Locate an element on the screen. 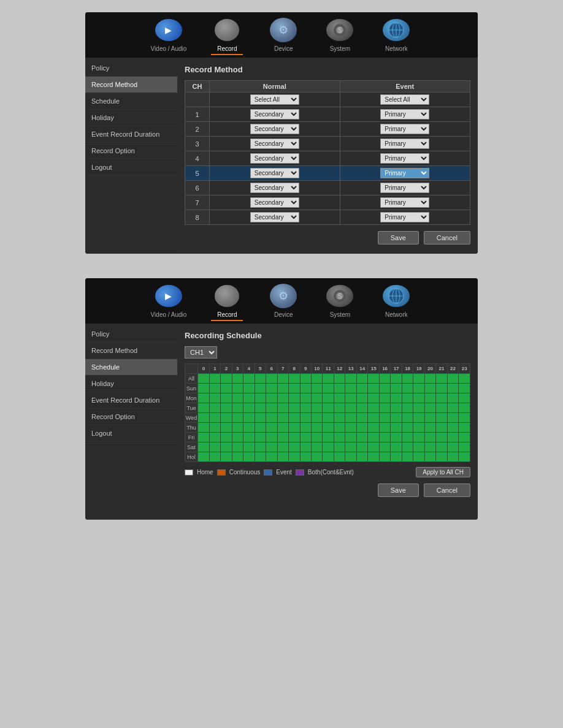  sidebar-item-schedule-2: Schedule is located at coordinates (131, 368).